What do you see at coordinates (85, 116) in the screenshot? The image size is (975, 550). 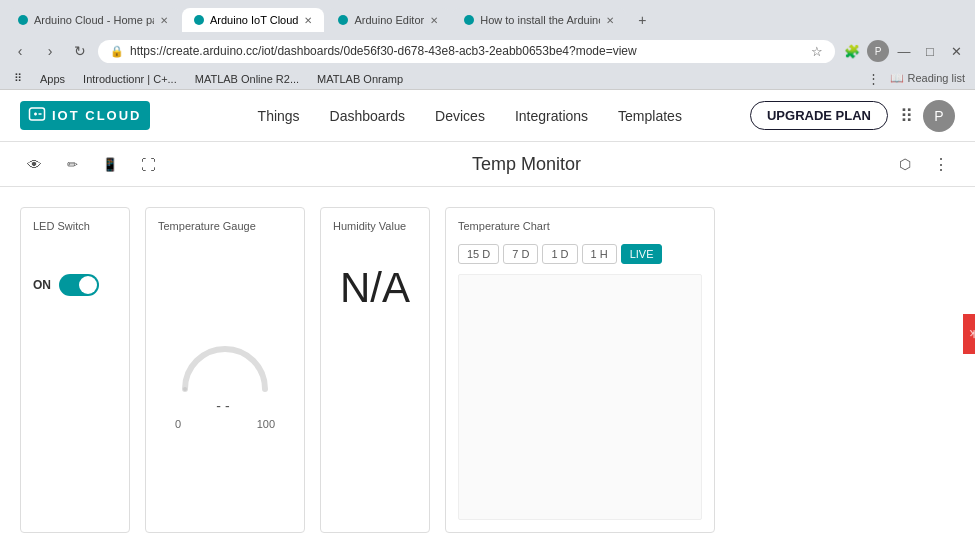 I see `logo-box: IOT CLOUD` at bounding box center [85, 116].